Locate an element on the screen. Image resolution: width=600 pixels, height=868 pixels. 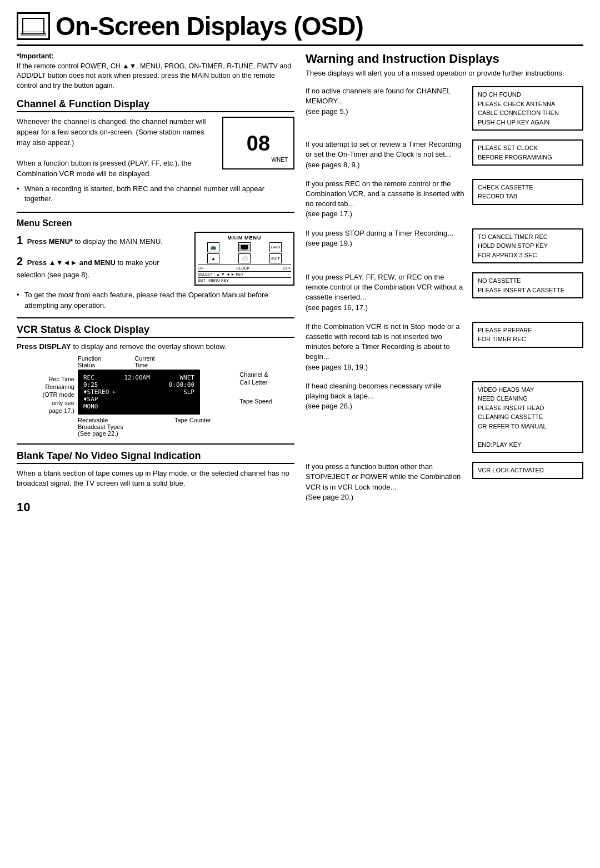
osd-box-7: VCR LOCK ACTIVATED is located at coordinates (528, 470).